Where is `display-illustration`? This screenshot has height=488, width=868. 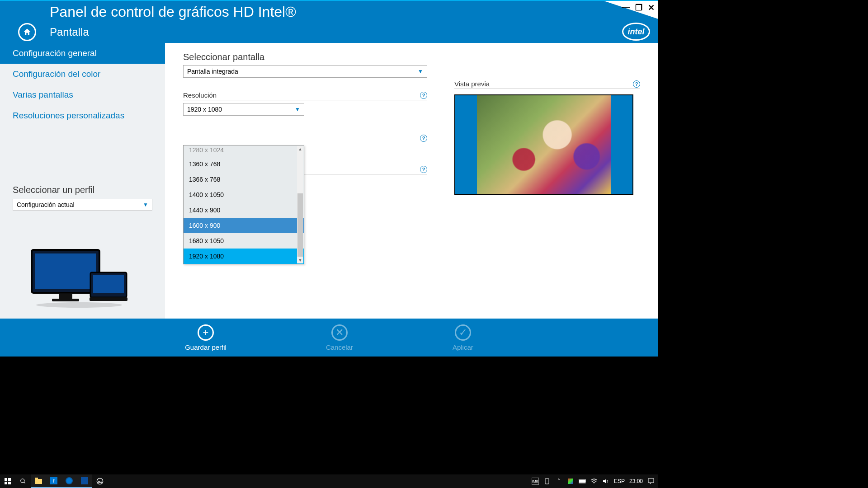 display-illustration is located at coordinates (82, 278).